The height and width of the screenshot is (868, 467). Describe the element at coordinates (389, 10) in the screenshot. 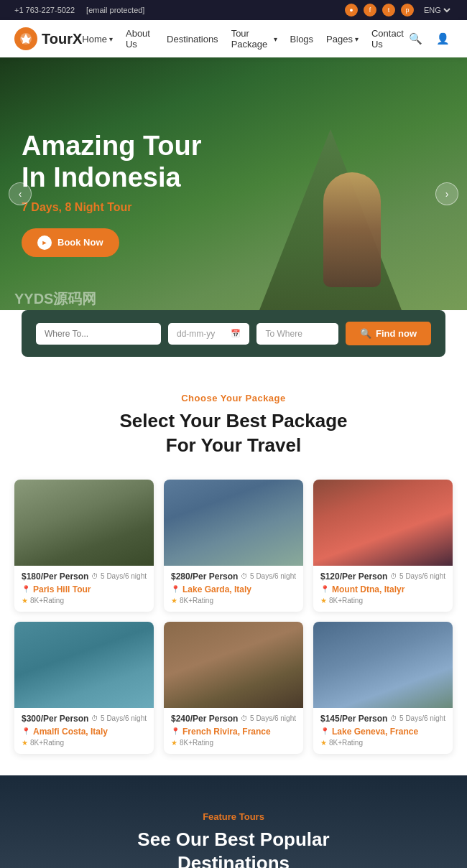

I see `twitter-icon: t` at that location.